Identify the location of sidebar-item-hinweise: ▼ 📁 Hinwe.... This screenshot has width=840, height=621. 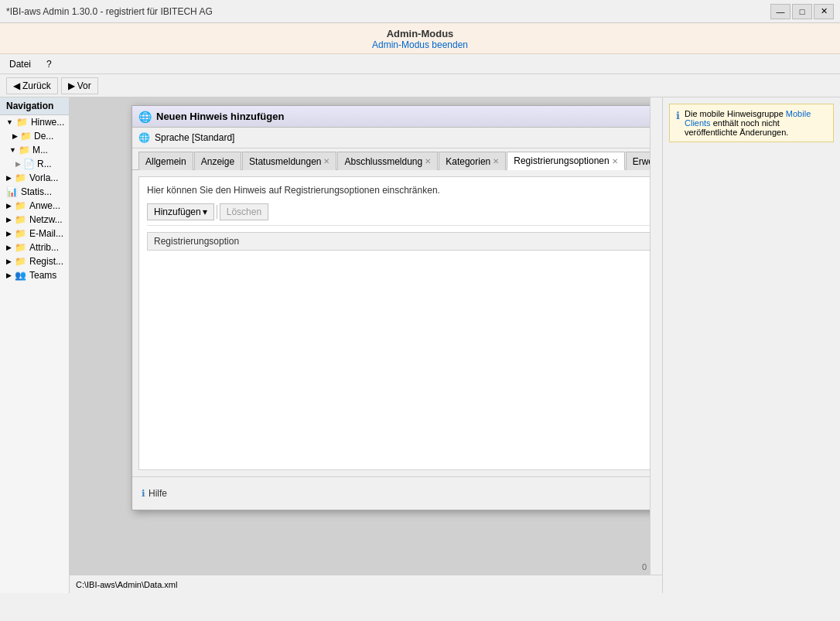
(34, 122).